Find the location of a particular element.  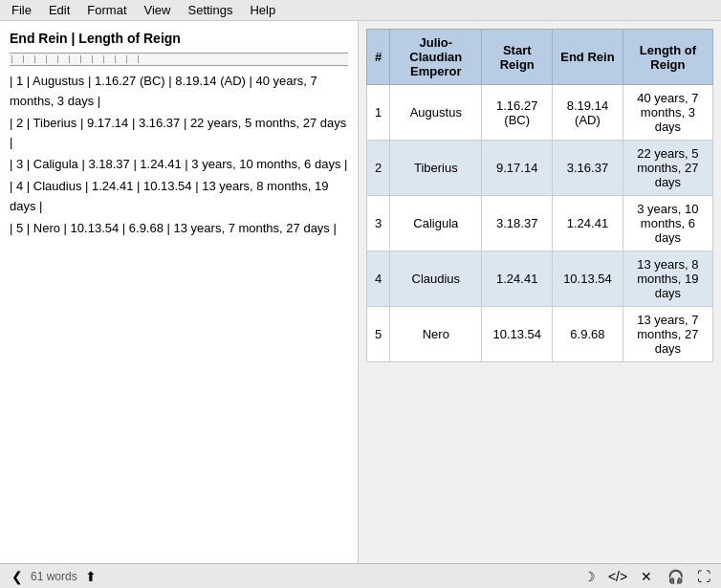

word-count: 61 words is located at coordinates (54, 577).